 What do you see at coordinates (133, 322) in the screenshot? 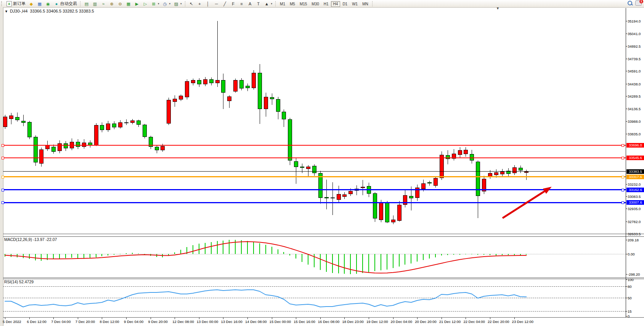
I see `time-axis-tick-label: 9 Dec 04:00` at bounding box center [133, 322].